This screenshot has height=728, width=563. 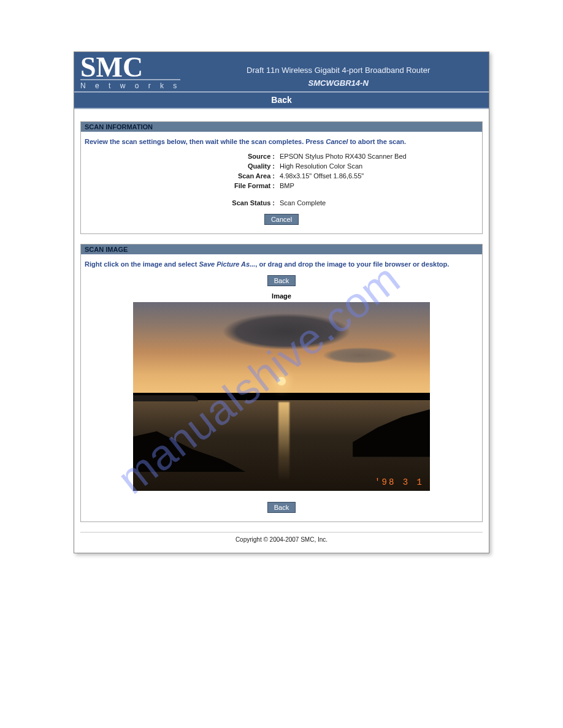 What do you see at coordinates (282, 142) in the screenshot?
I see `scan-information-instructions: Review the scan settings below, then wai…` at bounding box center [282, 142].